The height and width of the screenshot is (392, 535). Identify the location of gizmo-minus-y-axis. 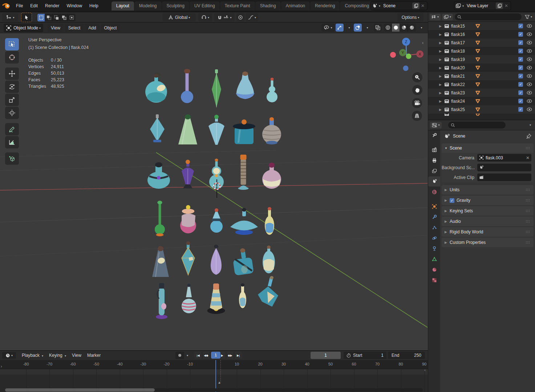
(409, 57).